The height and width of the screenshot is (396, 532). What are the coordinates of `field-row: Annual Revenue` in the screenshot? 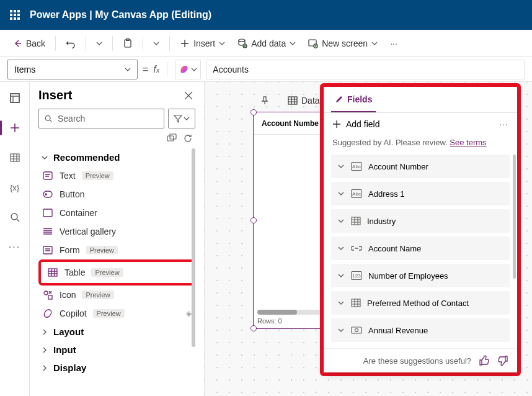 It's located at (420, 330).